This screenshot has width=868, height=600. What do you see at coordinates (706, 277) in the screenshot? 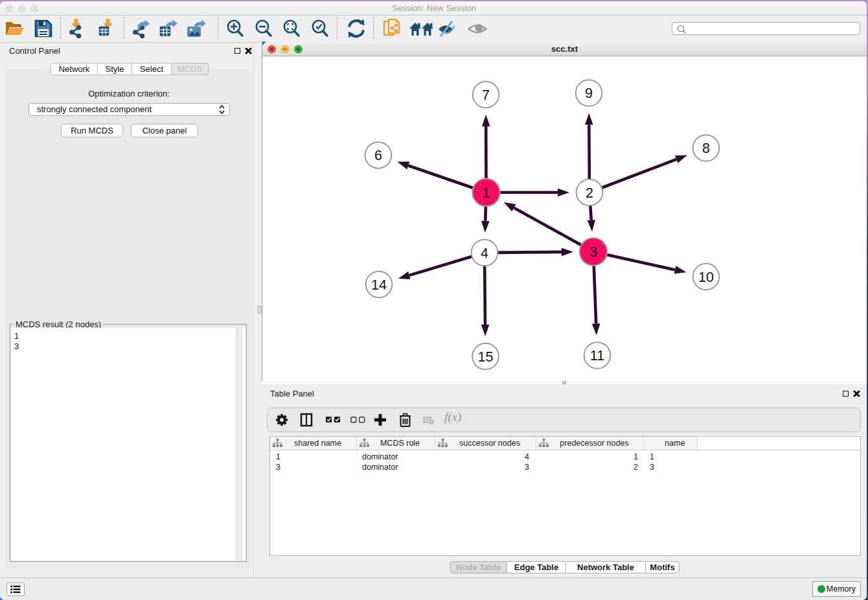
I see `svg-text: 10` at bounding box center [706, 277].